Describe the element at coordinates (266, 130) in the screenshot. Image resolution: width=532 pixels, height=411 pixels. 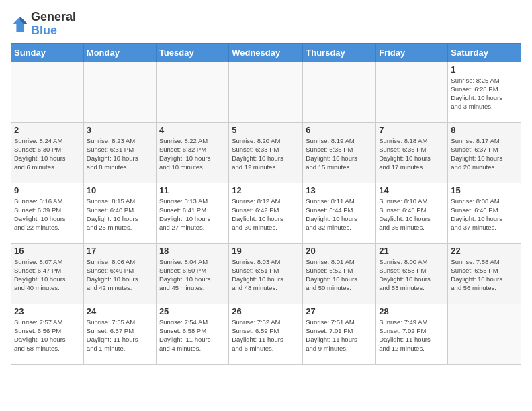
I see `day-number: 5` at that location.